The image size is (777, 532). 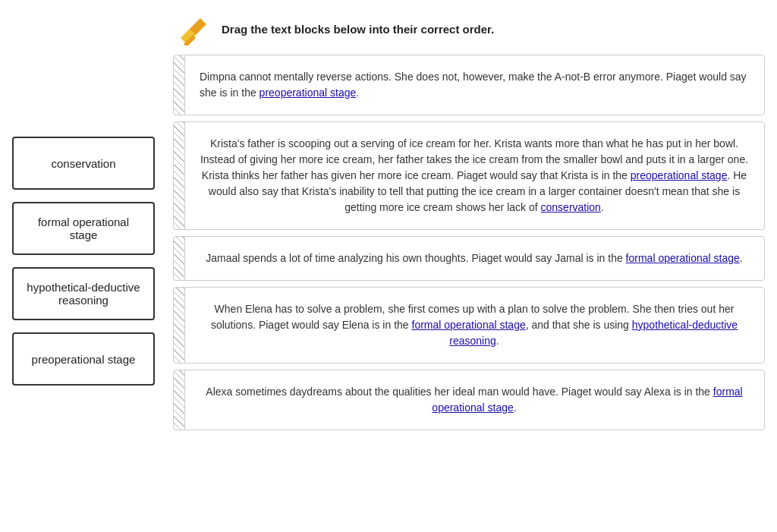 What do you see at coordinates (679, 175) in the screenshot?
I see `link-preoperational-2: preoperational stage` at bounding box center [679, 175].